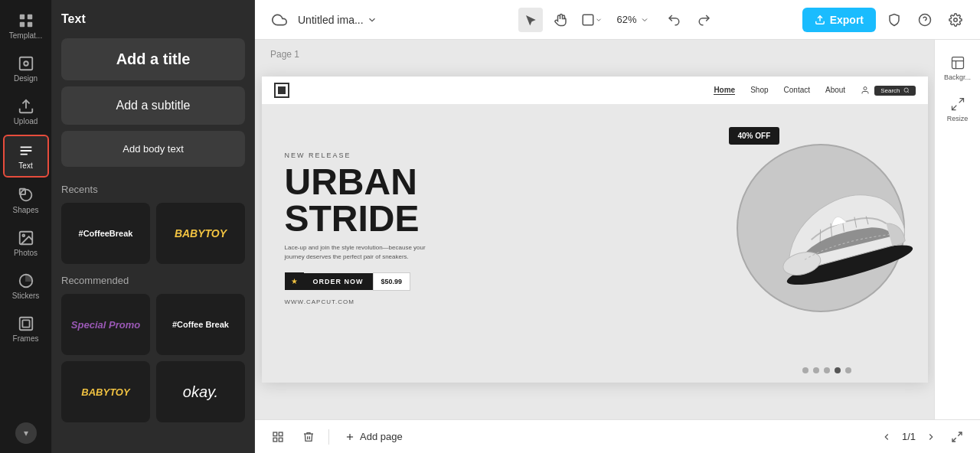 The height and width of the screenshot is (453, 980). Describe the element at coordinates (956, 20) in the screenshot. I see `settings-button` at that location.